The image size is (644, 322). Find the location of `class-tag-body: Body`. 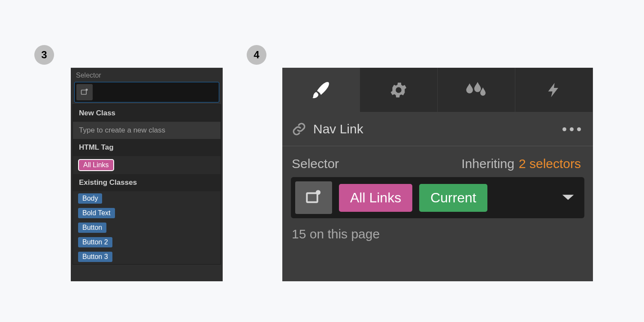

class-tag-body: Body is located at coordinates (90, 199).